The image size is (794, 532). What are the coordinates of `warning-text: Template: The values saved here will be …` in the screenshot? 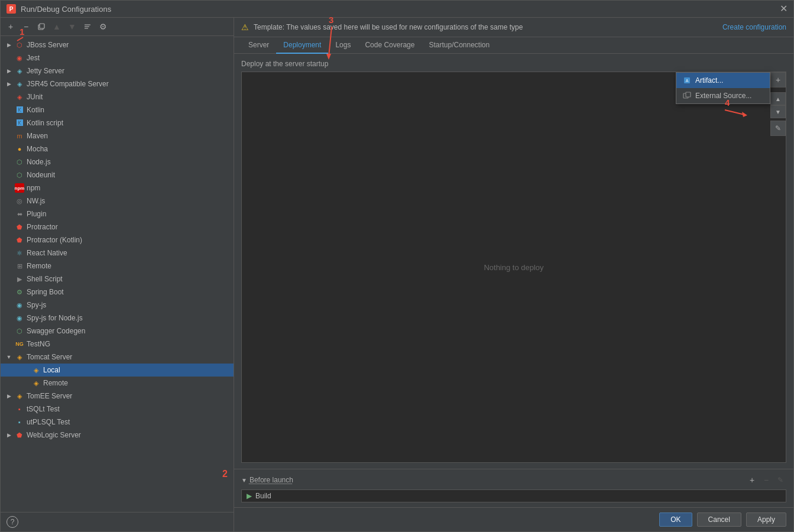 It's located at (486, 27).